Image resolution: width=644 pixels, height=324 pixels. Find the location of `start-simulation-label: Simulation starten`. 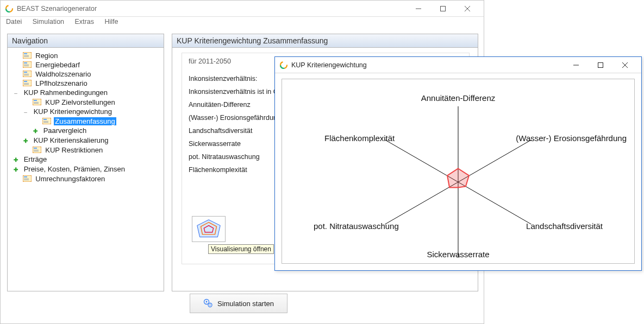

start-simulation-label: Simulation starten is located at coordinates (246, 304).